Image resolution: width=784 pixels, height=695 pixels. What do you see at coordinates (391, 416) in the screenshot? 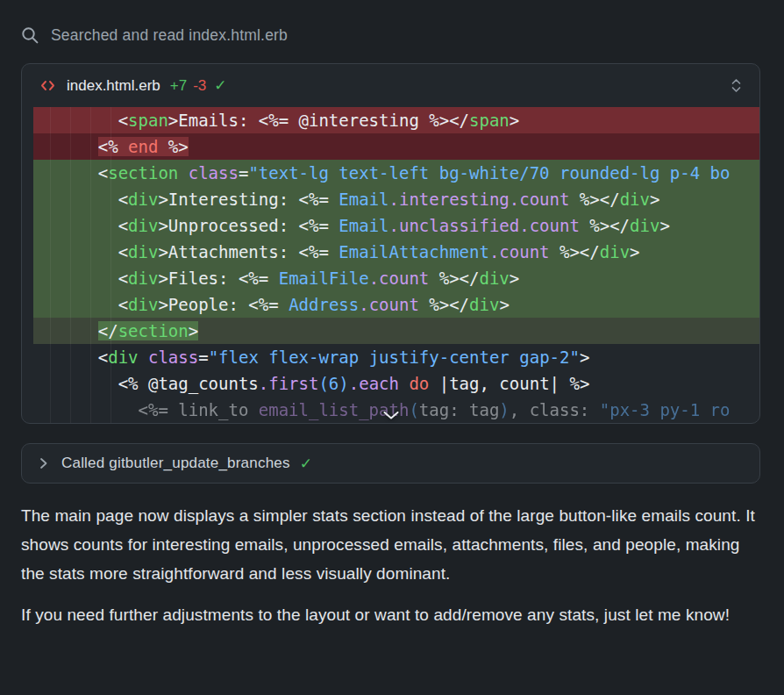
I see `scroll-down-chevron-icon` at bounding box center [391, 416].